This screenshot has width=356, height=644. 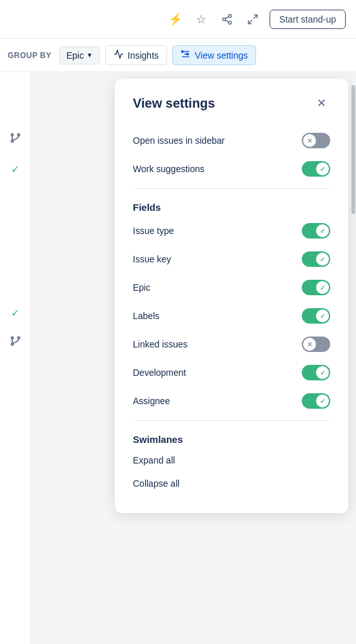 I want to click on view-settings-button: View settings, so click(x=214, y=55).